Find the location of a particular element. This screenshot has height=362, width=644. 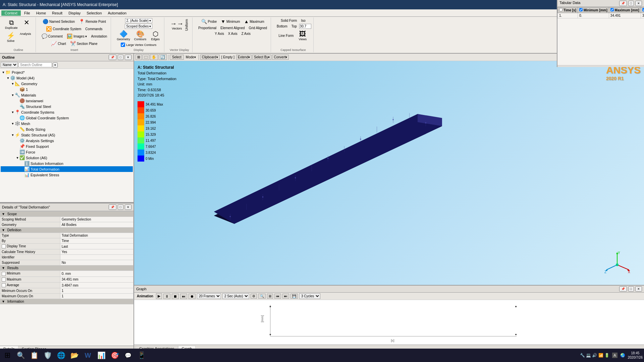

z-axis-button: Z Axis is located at coordinates (246, 34).